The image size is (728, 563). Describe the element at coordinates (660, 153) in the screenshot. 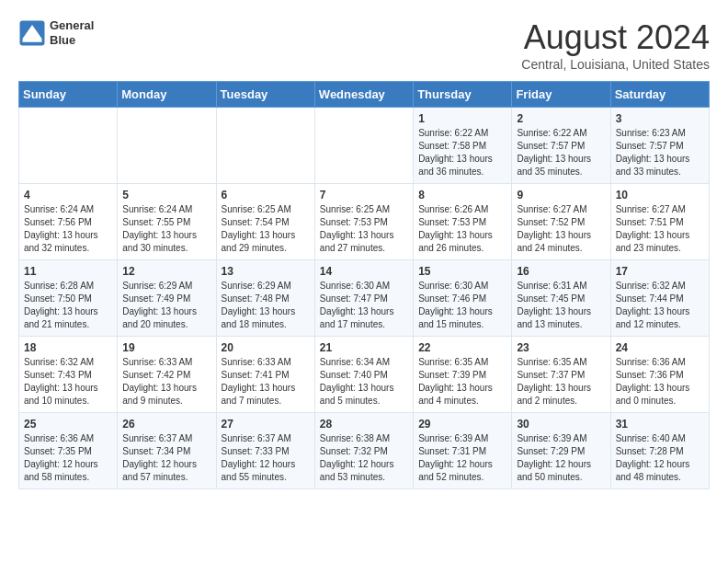

I see `day-info: Sunrise: 6:23 AM Sunset: 7:57 PM Dayligh…` at that location.